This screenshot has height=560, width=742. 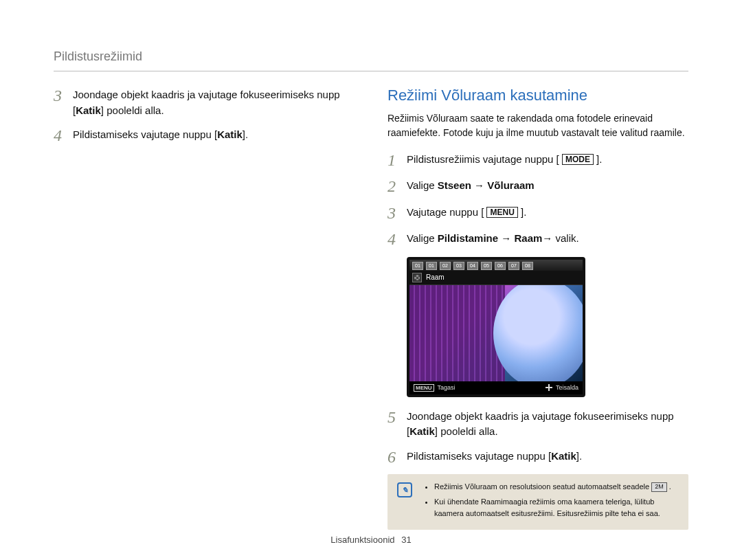 I want to click on step-number: 6, so click(x=397, y=457).